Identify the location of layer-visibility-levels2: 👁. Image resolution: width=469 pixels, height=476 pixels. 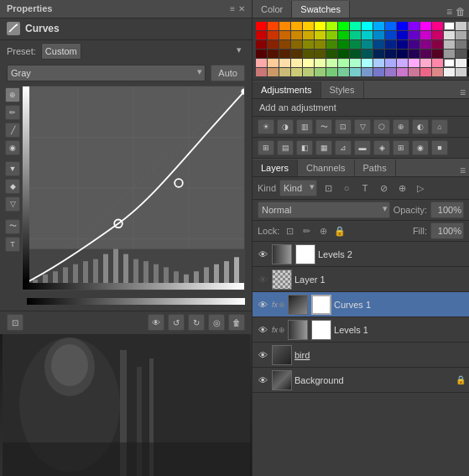
(263, 254).